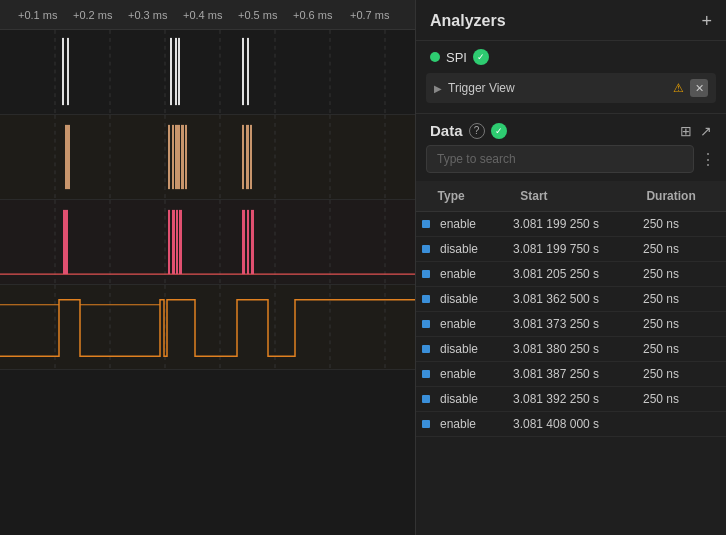 The image size is (726, 535). What do you see at coordinates (699, 88) in the screenshot?
I see `trigger-view-close-button: ✕` at bounding box center [699, 88].